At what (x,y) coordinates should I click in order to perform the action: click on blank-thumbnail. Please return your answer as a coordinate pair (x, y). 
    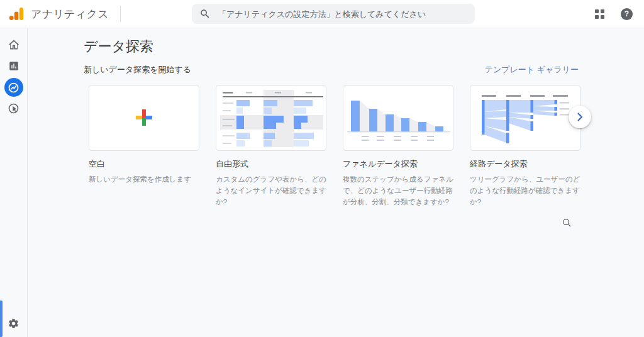
    Looking at the image, I should click on (144, 118).